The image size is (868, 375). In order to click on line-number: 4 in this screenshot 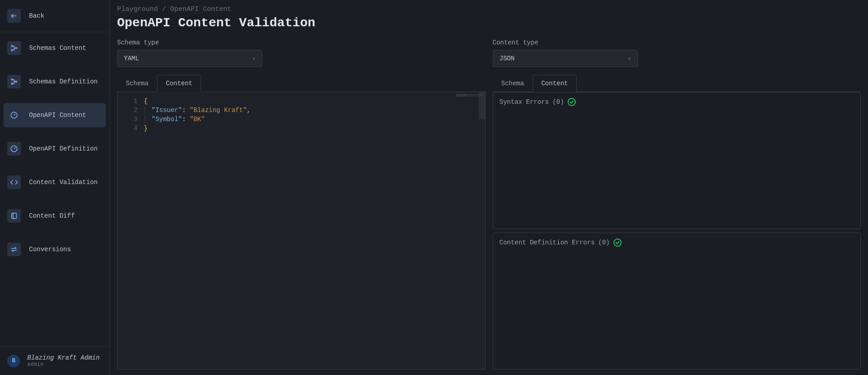, I will do `click(128, 128)`.